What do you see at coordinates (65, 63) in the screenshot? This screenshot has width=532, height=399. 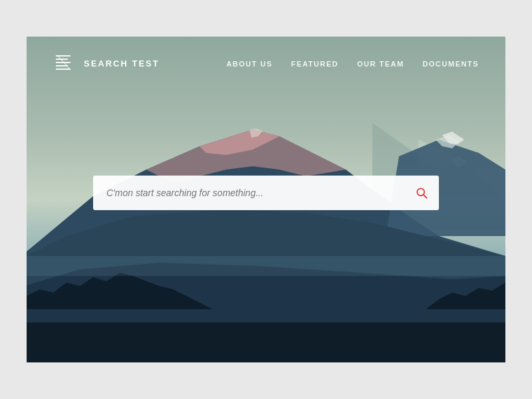 I see `brand-logo-icon` at bounding box center [65, 63].